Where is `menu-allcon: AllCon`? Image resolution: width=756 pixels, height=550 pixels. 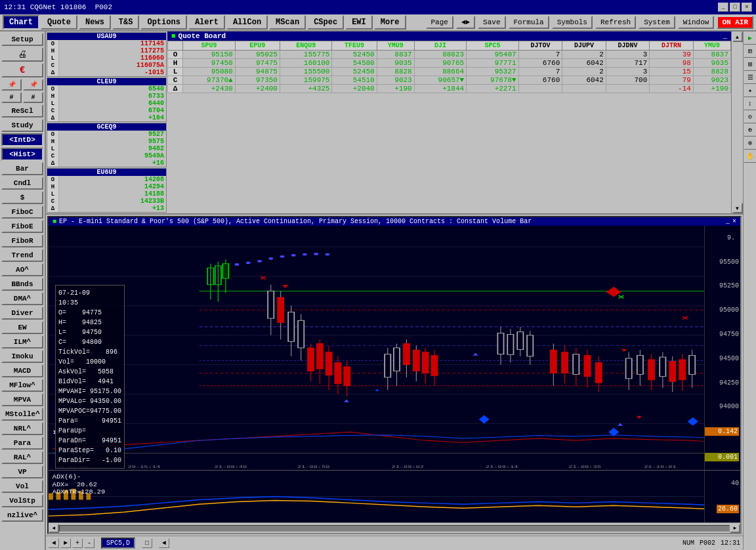 menu-allcon: AllCon is located at coordinates (247, 22).